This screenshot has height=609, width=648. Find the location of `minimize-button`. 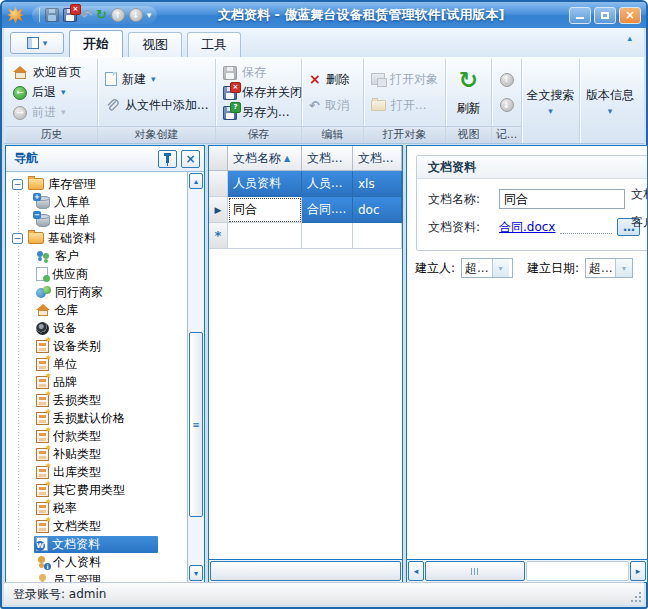

minimize-button is located at coordinates (580, 16).